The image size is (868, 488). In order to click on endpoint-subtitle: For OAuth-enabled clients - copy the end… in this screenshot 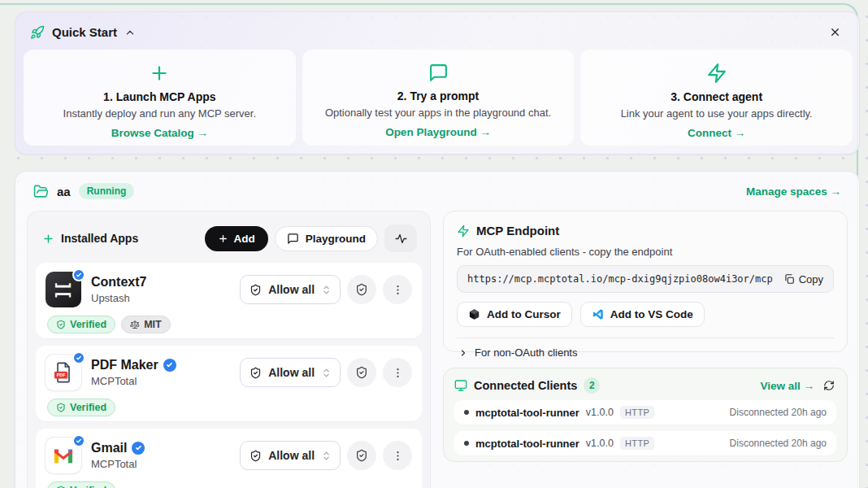, I will do `click(645, 252)`.